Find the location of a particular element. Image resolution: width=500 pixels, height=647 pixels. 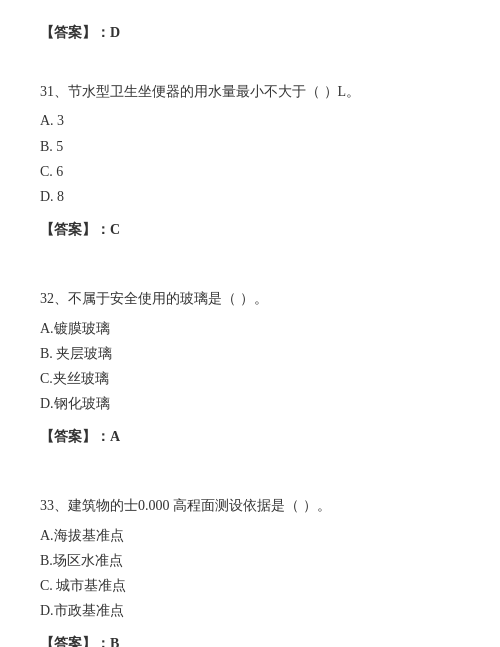

option-31-a: A. 3 is located at coordinates (250, 120).